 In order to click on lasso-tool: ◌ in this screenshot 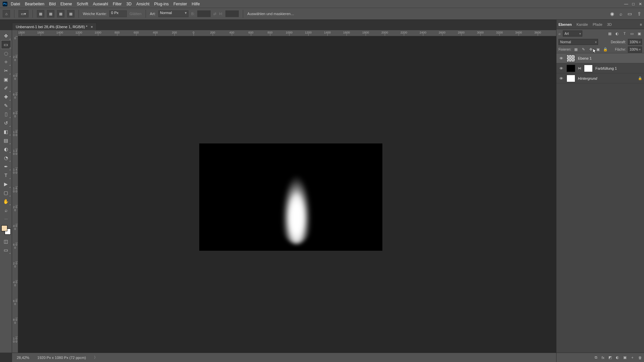, I will do `click(6, 53)`.